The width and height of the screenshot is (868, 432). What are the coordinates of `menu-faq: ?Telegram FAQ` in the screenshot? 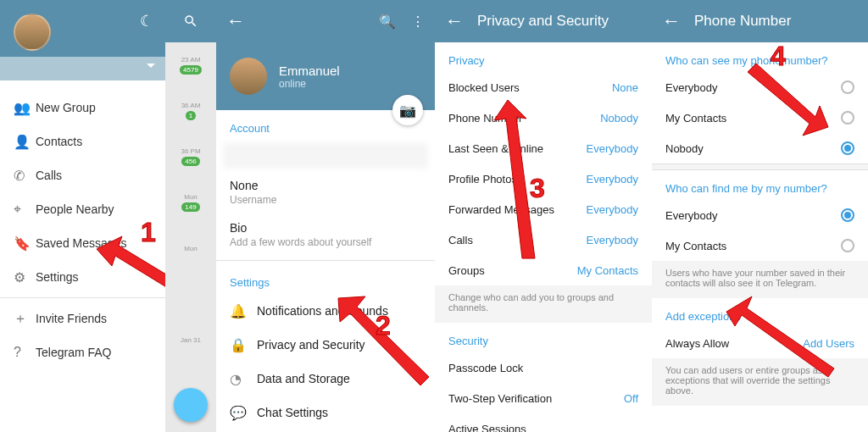 It's located at (83, 352).